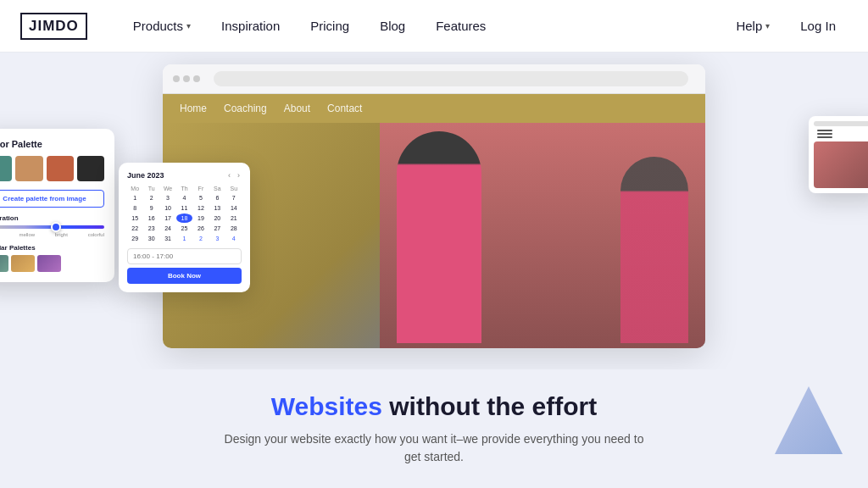  I want to click on cal-day: 21, so click(234, 219).